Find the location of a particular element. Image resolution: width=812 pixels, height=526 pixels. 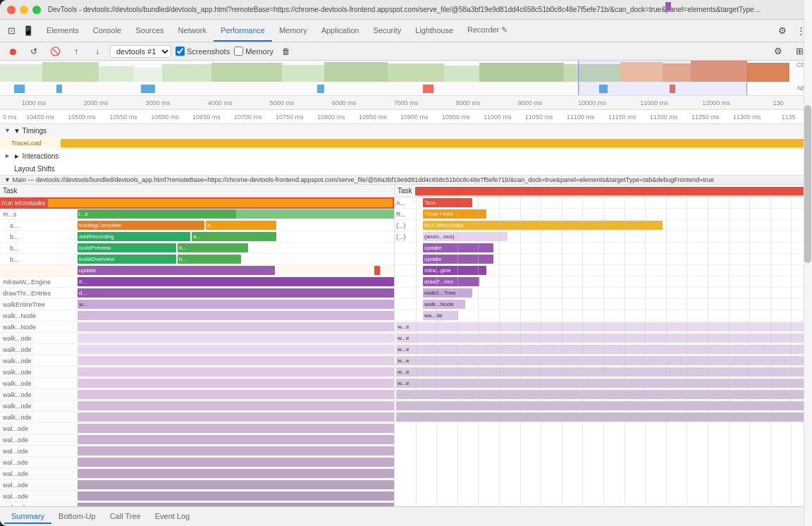

label-walkode-2: walk...ode is located at coordinates (39, 350).